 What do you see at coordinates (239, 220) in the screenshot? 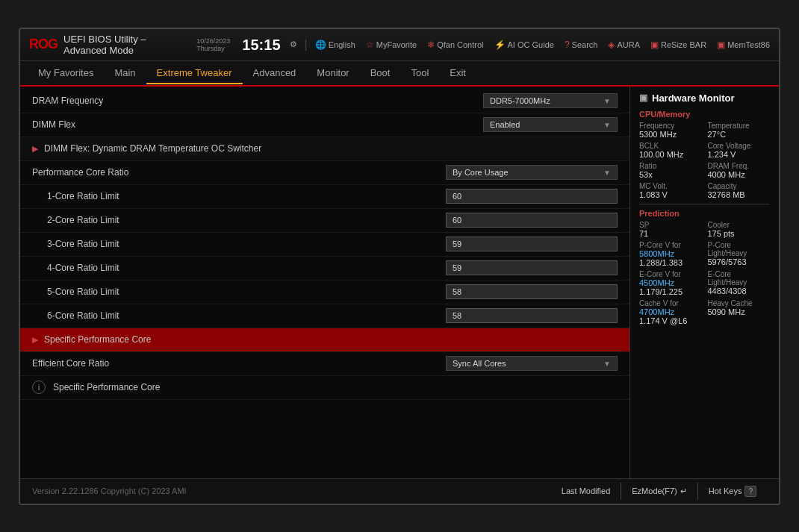
I see `core2-ratio-label: 2-Core Ratio Limit` at bounding box center [239, 220].